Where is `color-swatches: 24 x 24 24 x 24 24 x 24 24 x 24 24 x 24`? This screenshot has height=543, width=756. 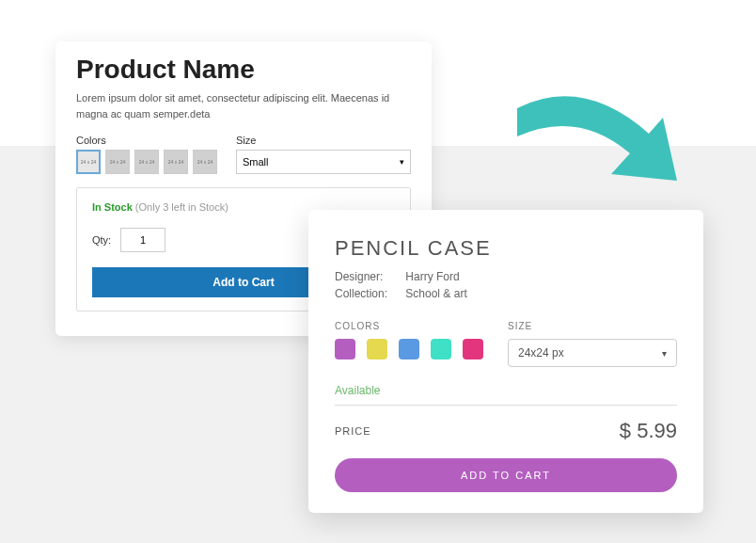
color-swatches: 24 x 24 24 x 24 24 x 24 24 x 24 24 x 24 is located at coordinates (147, 162).